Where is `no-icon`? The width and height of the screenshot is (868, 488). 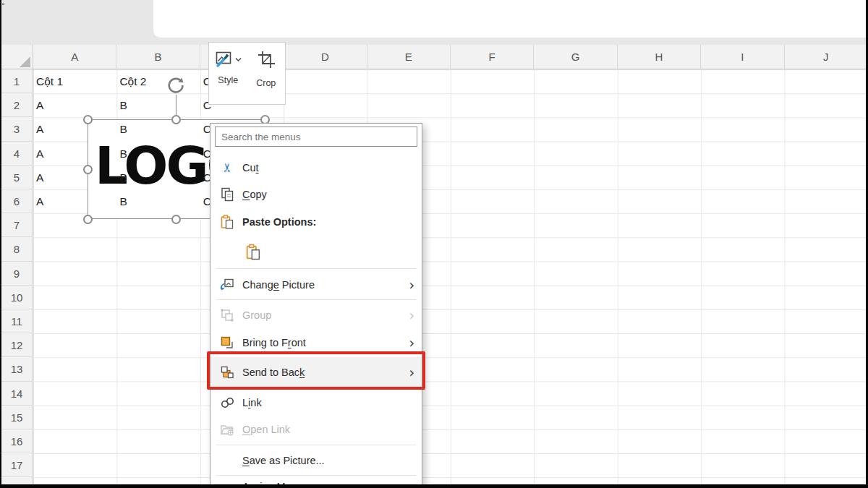 no-icon is located at coordinates (227, 461).